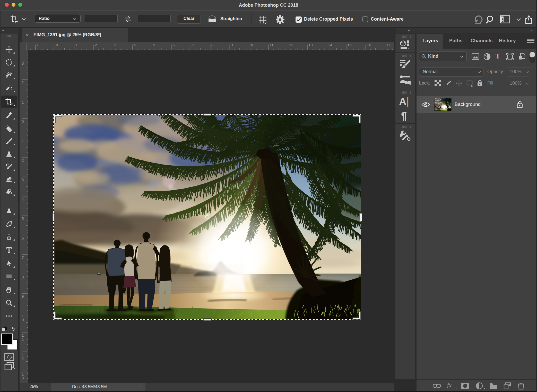  Describe the element at coordinates (272, 45) in the screenshot. I see `svg-text: 11` at that location.